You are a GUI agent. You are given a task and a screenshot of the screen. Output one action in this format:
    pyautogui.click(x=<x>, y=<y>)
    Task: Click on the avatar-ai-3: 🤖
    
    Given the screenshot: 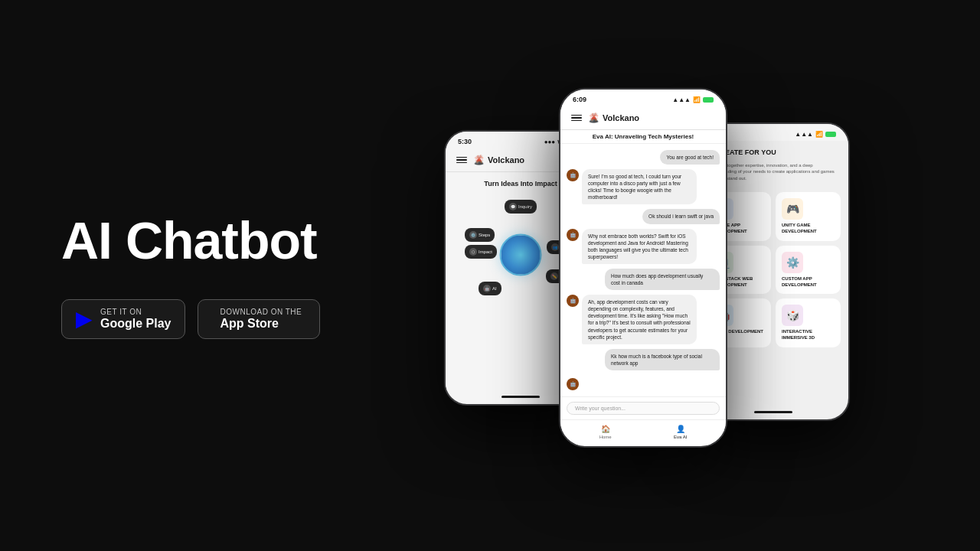 What is the action you would take?
    pyautogui.click(x=573, y=301)
    